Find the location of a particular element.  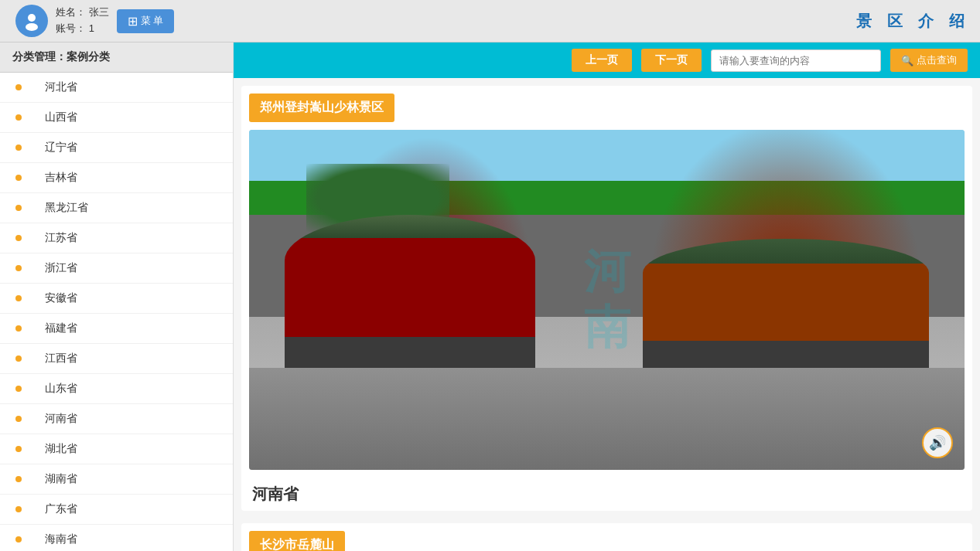

sidebar-item-label: 山西省 is located at coordinates (61, 117).